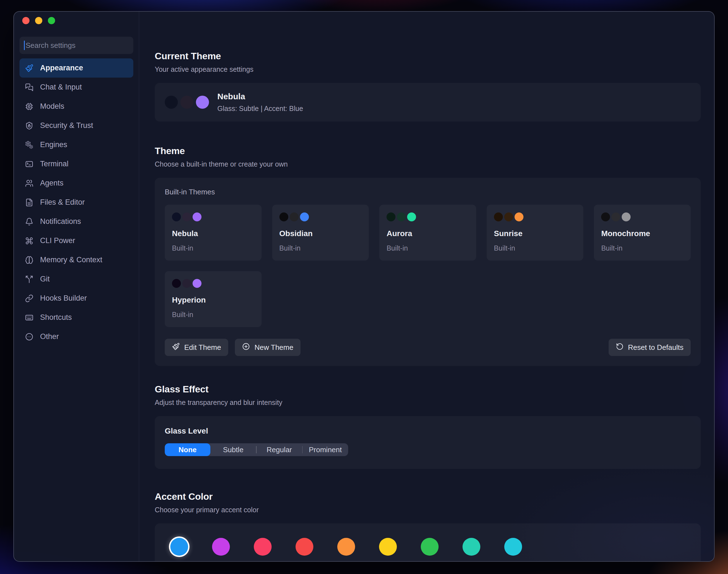  What do you see at coordinates (54, 145) in the screenshot?
I see `sidebar-item-label: Engines` at bounding box center [54, 145].